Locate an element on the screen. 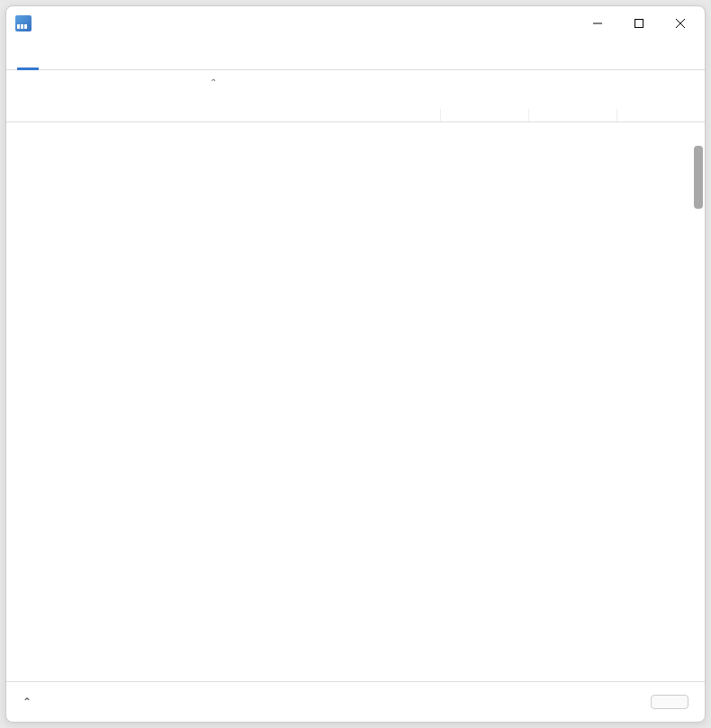 This screenshot has height=728, width=711. menubar is located at coordinates (356, 46).